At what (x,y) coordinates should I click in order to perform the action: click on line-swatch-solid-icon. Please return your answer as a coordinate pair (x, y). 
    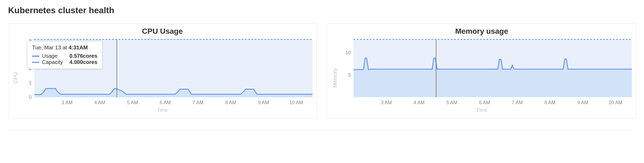
    Looking at the image, I should click on (36, 56).